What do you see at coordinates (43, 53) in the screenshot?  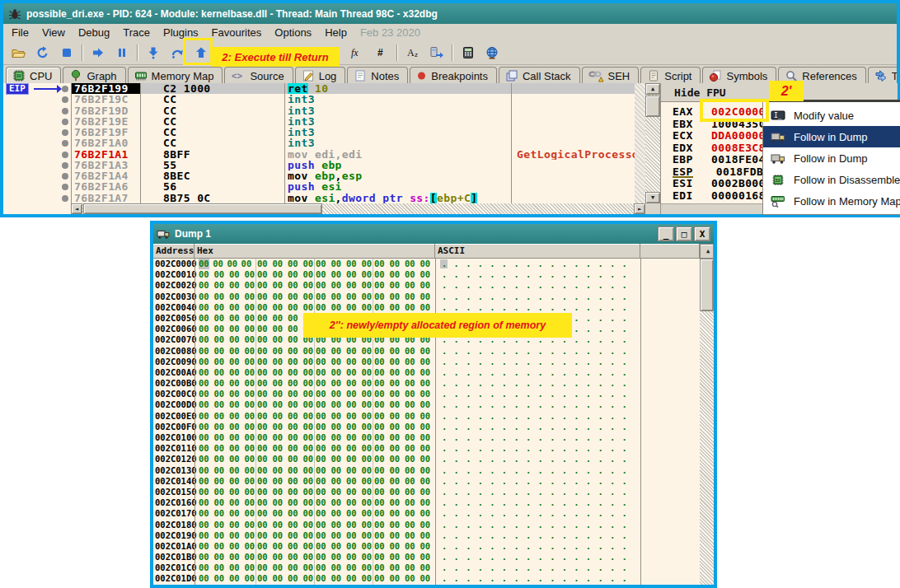 I see `restart-button` at bounding box center [43, 53].